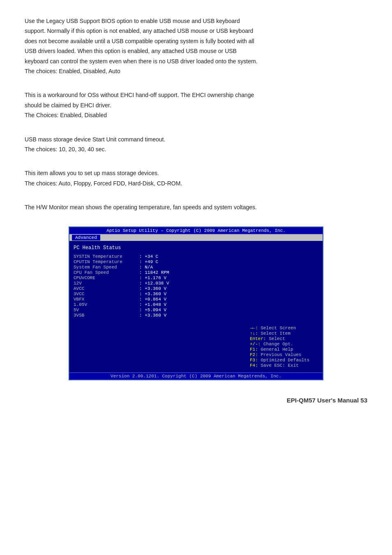 The height and width of the screenshot is (555, 392). Describe the element at coordinates (276, 349) in the screenshot. I see `bios-hint-desc: General Help` at that location.